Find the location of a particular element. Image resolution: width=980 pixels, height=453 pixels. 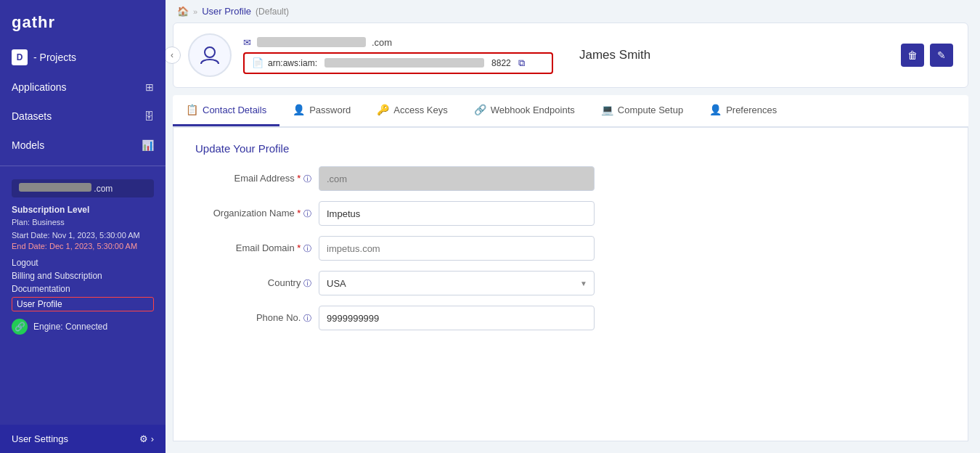

phone-info-icon: ⓘ is located at coordinates (308, 318).